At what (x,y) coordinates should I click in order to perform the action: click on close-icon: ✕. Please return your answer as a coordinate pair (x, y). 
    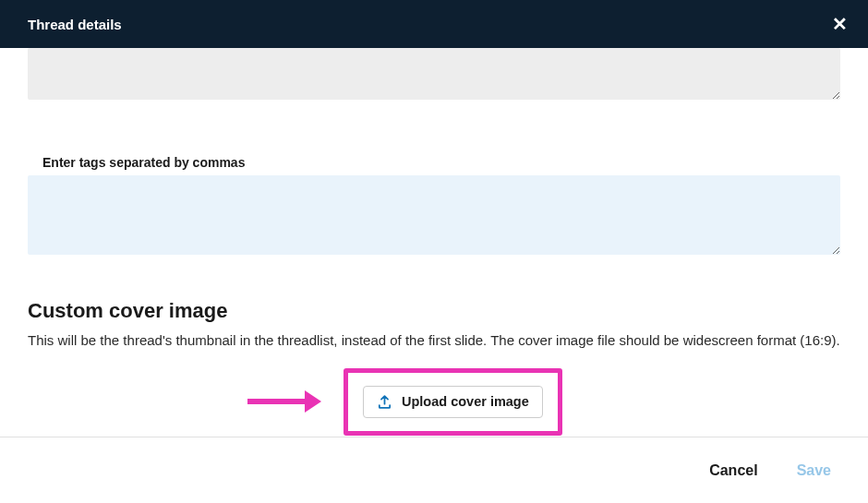
    Looking at the image, I should click on (840, 24).